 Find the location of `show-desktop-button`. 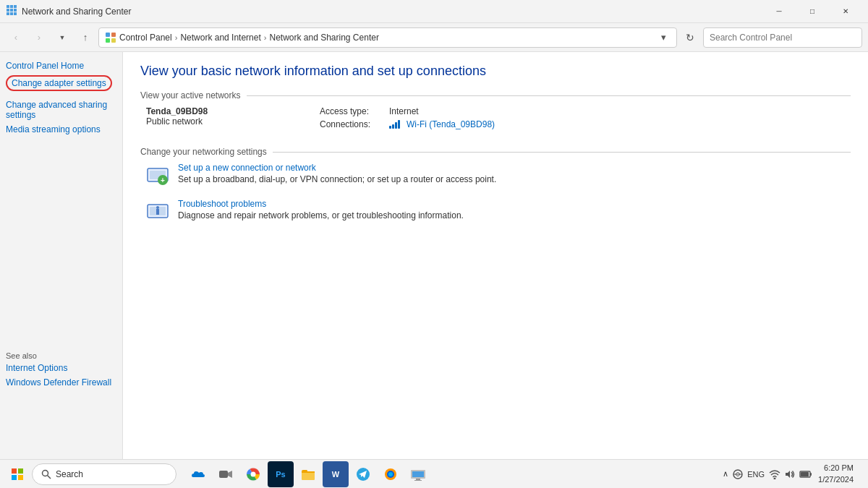

show-desktop-button is located at coordinates (861, 474).